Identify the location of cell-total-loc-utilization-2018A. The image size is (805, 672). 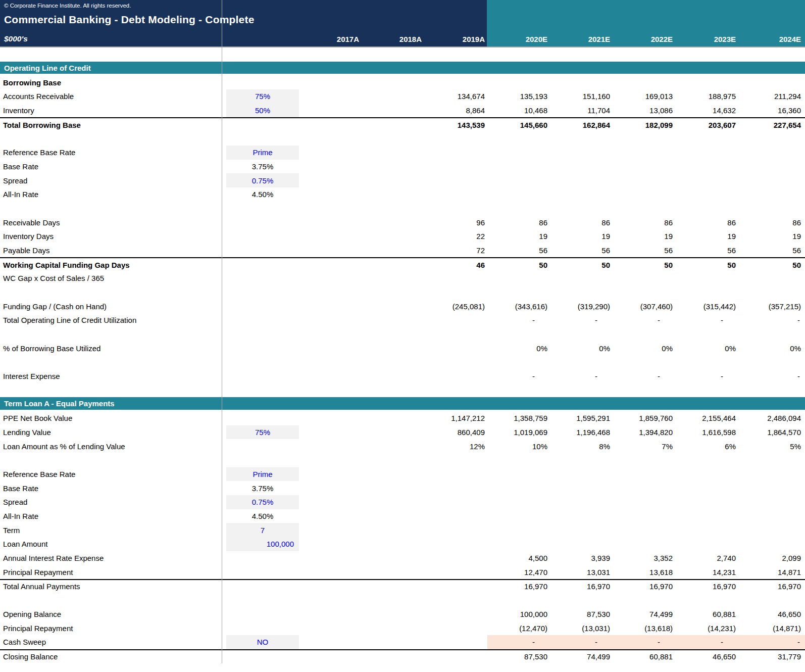
(393, 320).